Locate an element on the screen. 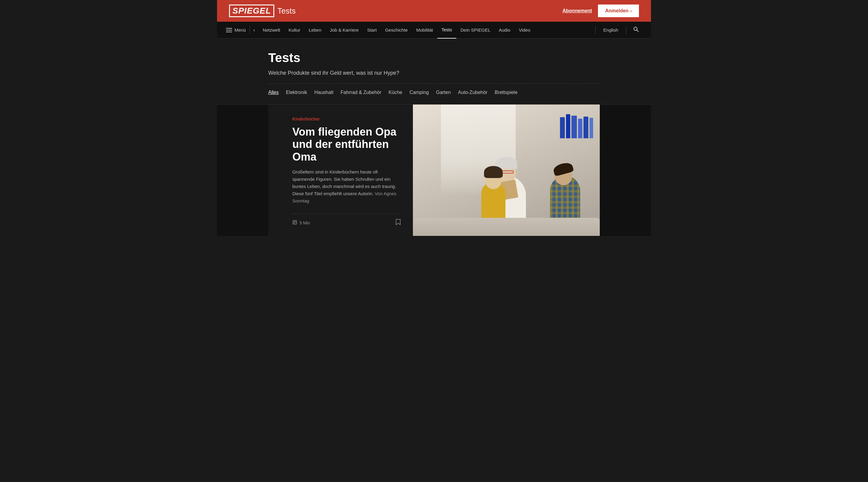 The image size is (868, 482). filter-tags: Alles Elektronik Haushalt Fahrrad & Zube… is located at coordinates (434, 93).